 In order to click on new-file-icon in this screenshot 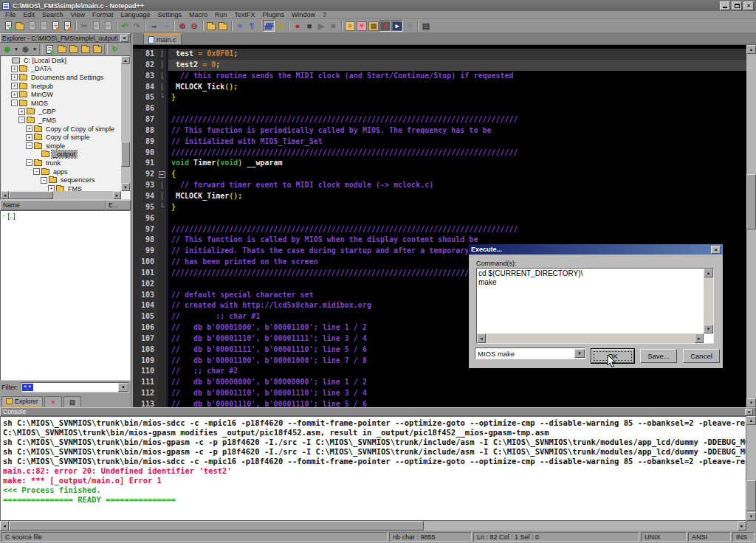, I will do `click(8, 26)`.